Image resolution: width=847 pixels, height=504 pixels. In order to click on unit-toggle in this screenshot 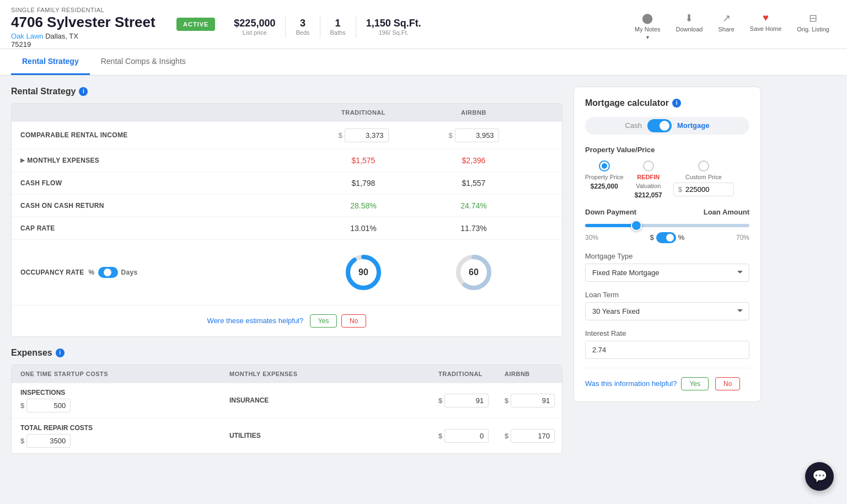, I will do `click(666, 238)`.